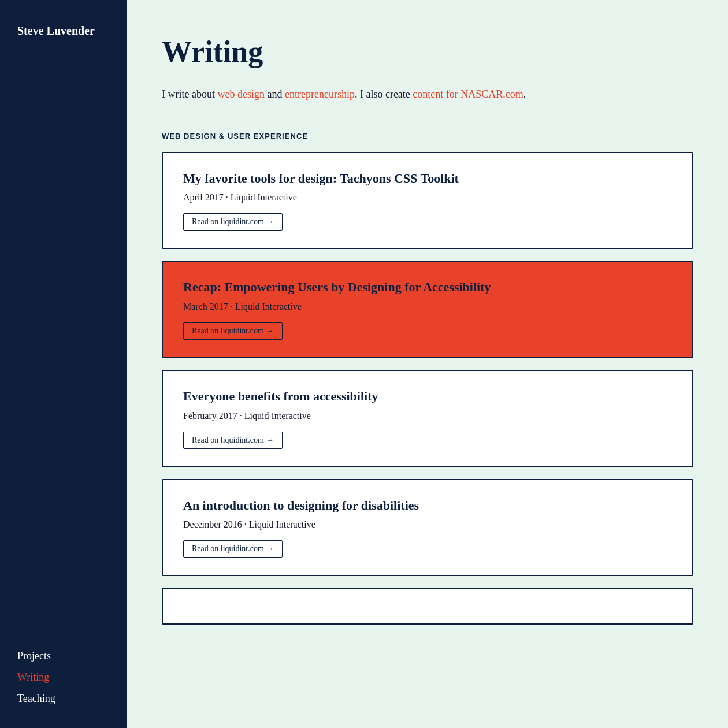 This screenshot has height=728, width=728. I want to click on article-title-3: Everyone benefits from accessibility, so click(428, 396).